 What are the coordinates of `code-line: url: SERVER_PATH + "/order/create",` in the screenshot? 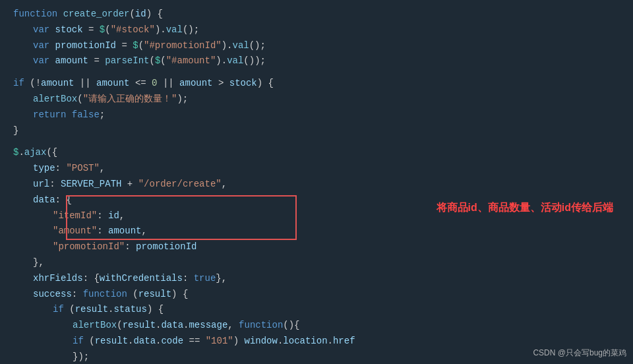 It's located at (316, 185).